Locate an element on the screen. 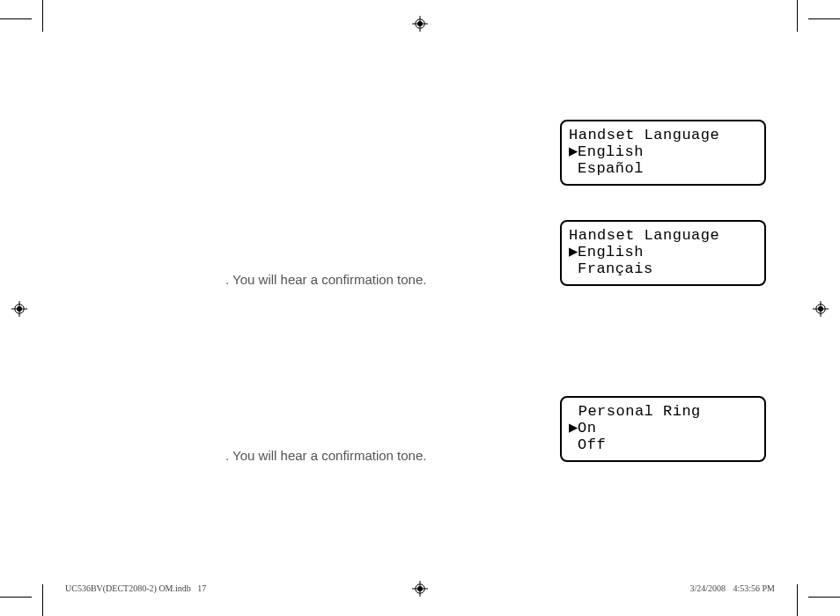 This screenshot has height=616, width=840. personal-ring-display: Personal Ring ▶ On ▶ Off is located at coordinates (663, 429).